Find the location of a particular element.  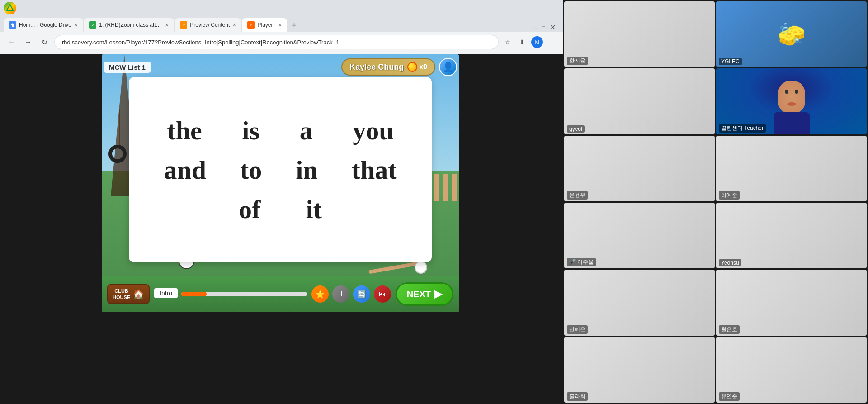

back-to-start-button: ⏮ is located at coordinates (382, 294).